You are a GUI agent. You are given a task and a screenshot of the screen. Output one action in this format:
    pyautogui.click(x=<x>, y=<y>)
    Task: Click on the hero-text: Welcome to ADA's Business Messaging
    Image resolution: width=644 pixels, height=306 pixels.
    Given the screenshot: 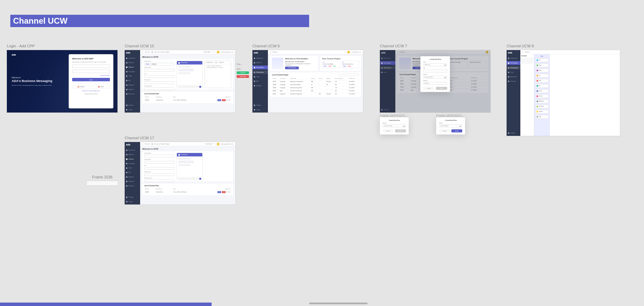 What is the action you would take?
    pyautogui.click(x=38, y=80)
    